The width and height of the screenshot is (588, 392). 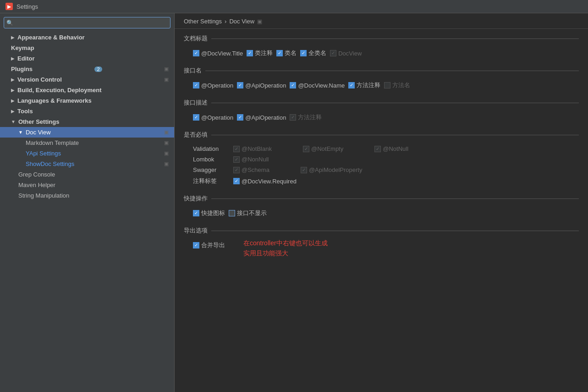 What do you see at coordinates (44, 195) in the screenshot?
I see `sidebar-item-label: String Manipulation` at bounding box center [44, 195].